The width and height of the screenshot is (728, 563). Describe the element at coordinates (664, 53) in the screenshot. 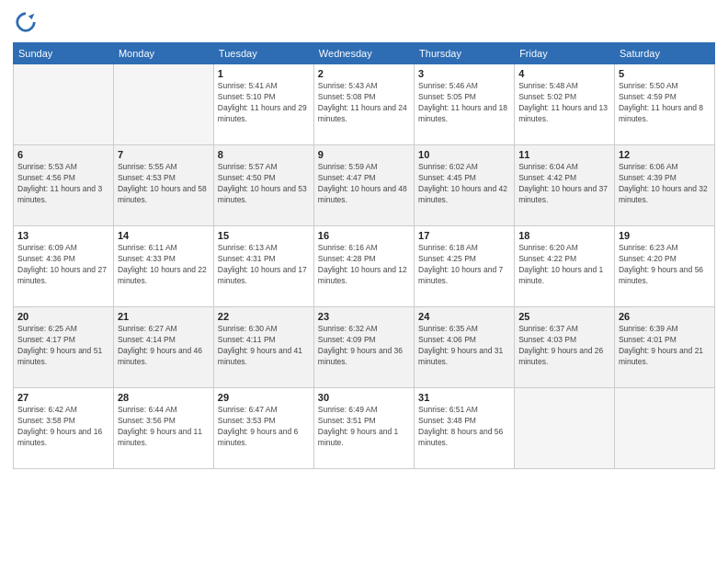

I see `weekday-header: Saturday` at that location.